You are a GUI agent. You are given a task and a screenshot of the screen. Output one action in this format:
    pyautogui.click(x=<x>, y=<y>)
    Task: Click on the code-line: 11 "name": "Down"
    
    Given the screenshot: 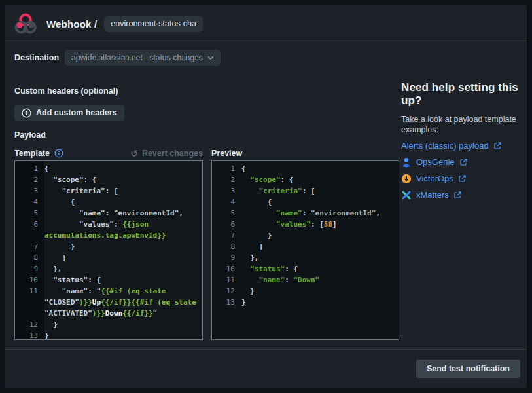 What is the action you would take?
    pyautogui.click(x=305, y=280)
    